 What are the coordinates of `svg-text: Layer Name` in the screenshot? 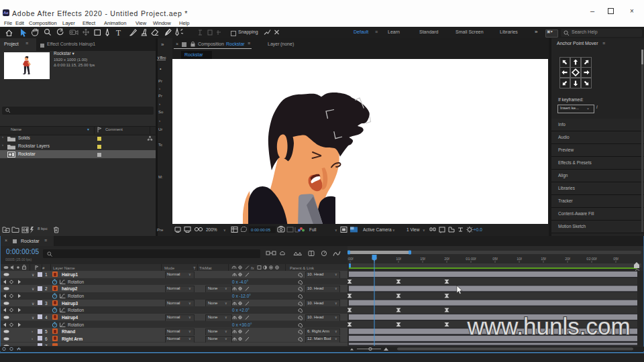 It's located at (64, 268).